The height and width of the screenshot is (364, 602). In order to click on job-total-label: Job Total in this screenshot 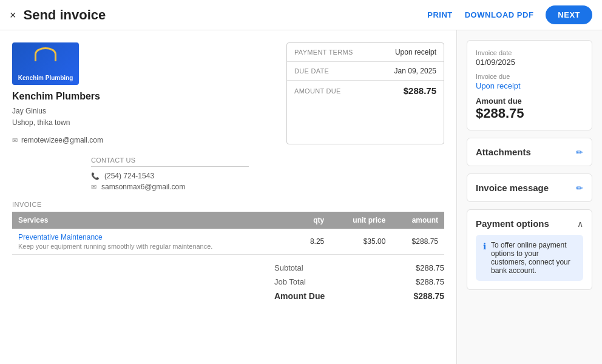, I will do `click(290, 281)`.